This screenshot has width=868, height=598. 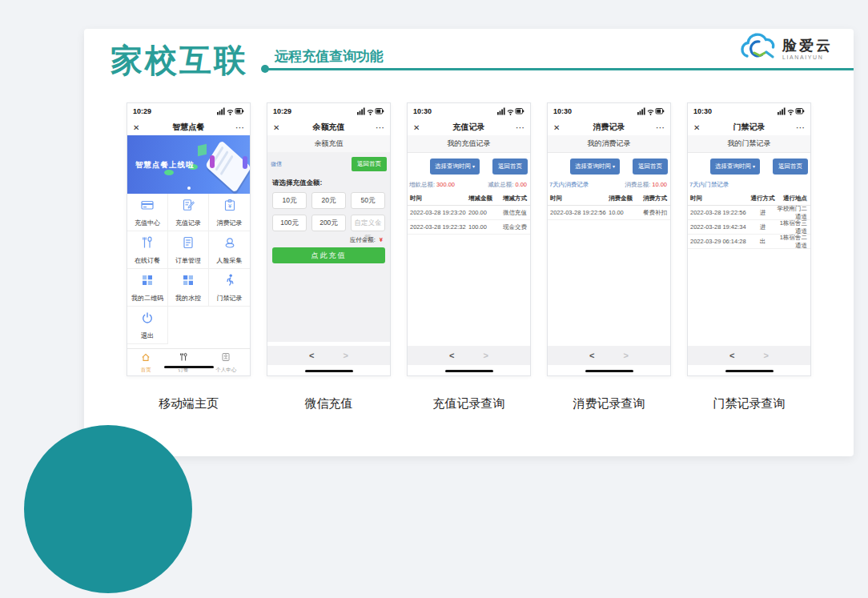 I want to click on amount-button-100: 100元, so click(x=290, y=223).